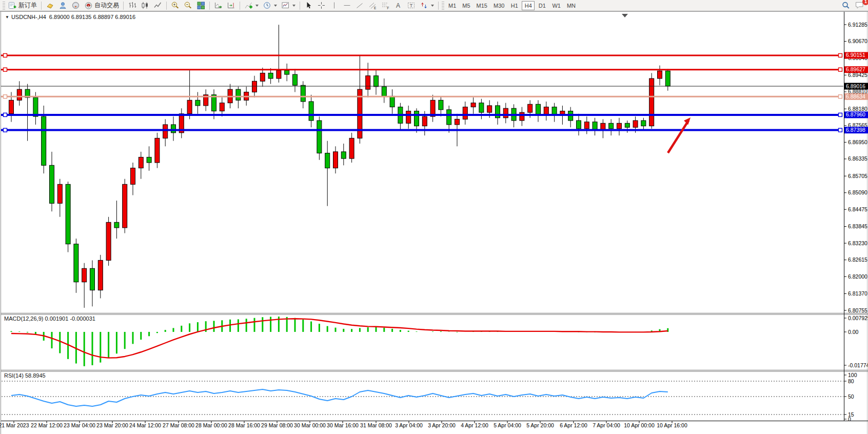 The image size is (868, 434). Describe the element at coordinates (846, 6) in the screenshot. I see `search-icon` at that location.